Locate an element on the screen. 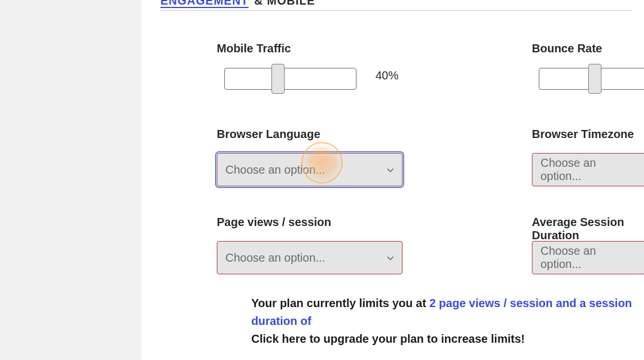  pageviews-select: Choose an option... is located at coordinates (309, 258).